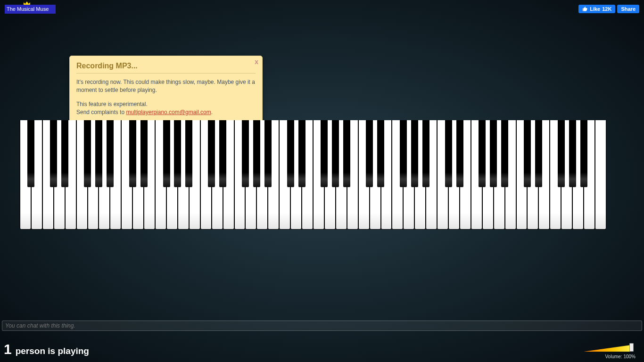 The image size is (644, 362). What do you see at coordinates (607, 348) in the screenshot?
I see `volume-slider` at bounding box center [607, 348].